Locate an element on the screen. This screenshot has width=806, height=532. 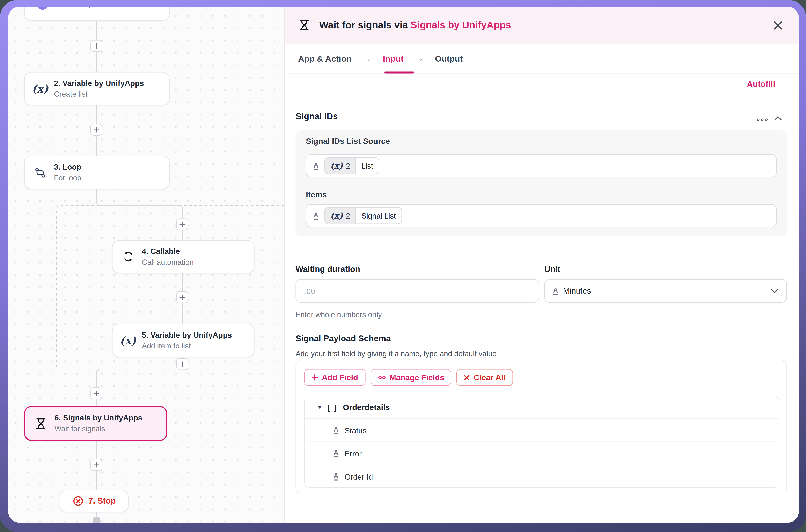
signal-ids-heading: Signal IDs is located at coordinates (317, 117).